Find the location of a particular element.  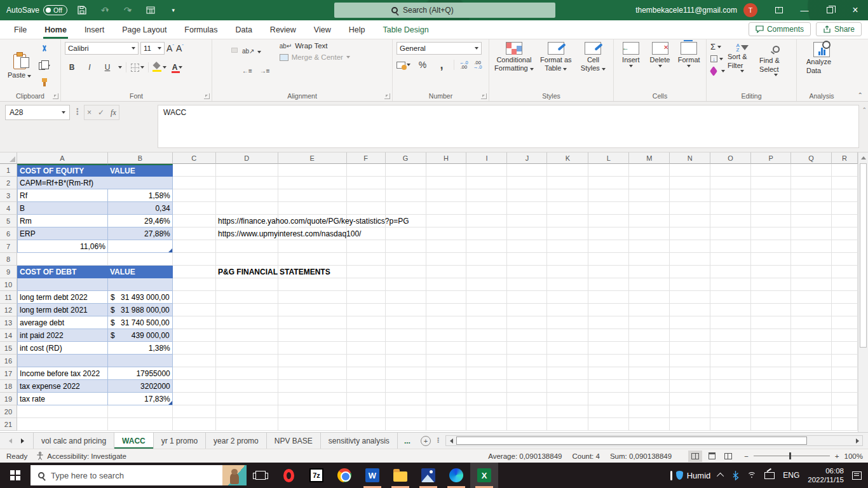

cell-K19 is located at coordinates (568, 399).